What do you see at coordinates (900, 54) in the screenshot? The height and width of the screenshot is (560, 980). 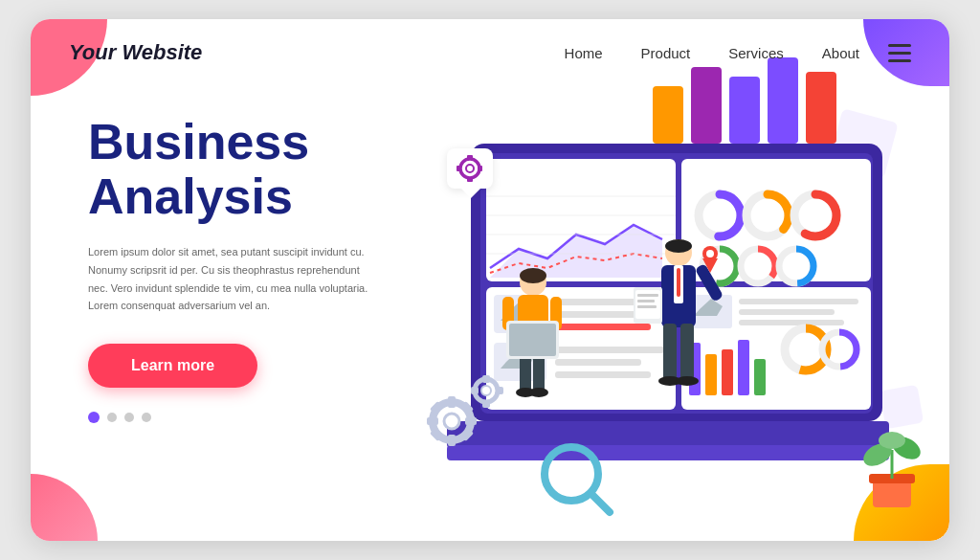 I see `hamburger-menu` at bounding box center [900, 54].